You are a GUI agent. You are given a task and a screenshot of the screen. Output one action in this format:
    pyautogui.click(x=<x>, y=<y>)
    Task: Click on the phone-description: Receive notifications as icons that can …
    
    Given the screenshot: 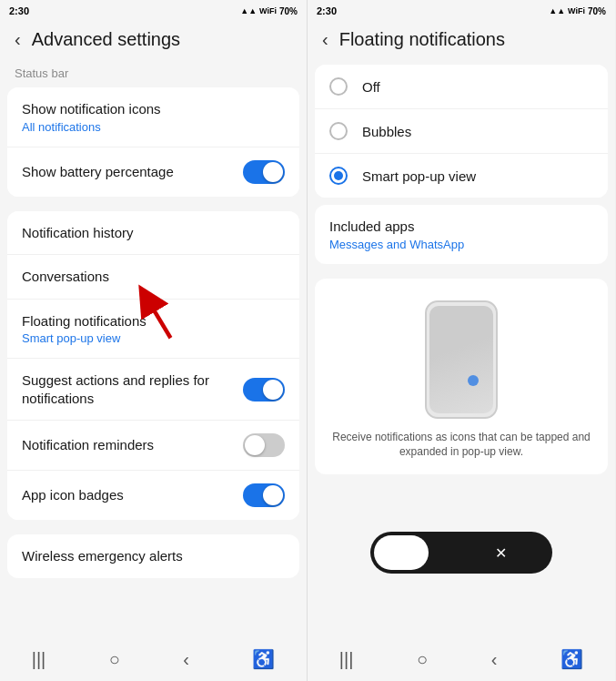 What is the action you would take?
    pyautogui.click(x=461, y=445)
    